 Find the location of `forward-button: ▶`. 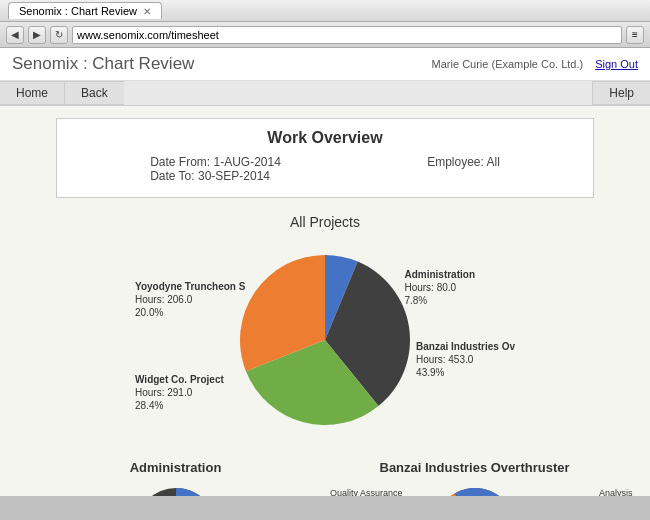

forward-button: ▶ is located at coordinates (37, 35).